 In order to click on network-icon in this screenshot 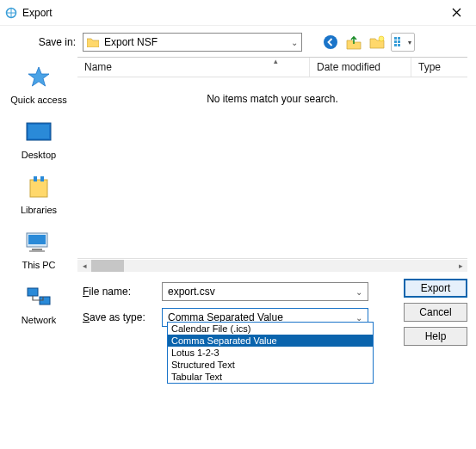, I will do `click(39, 298)`.